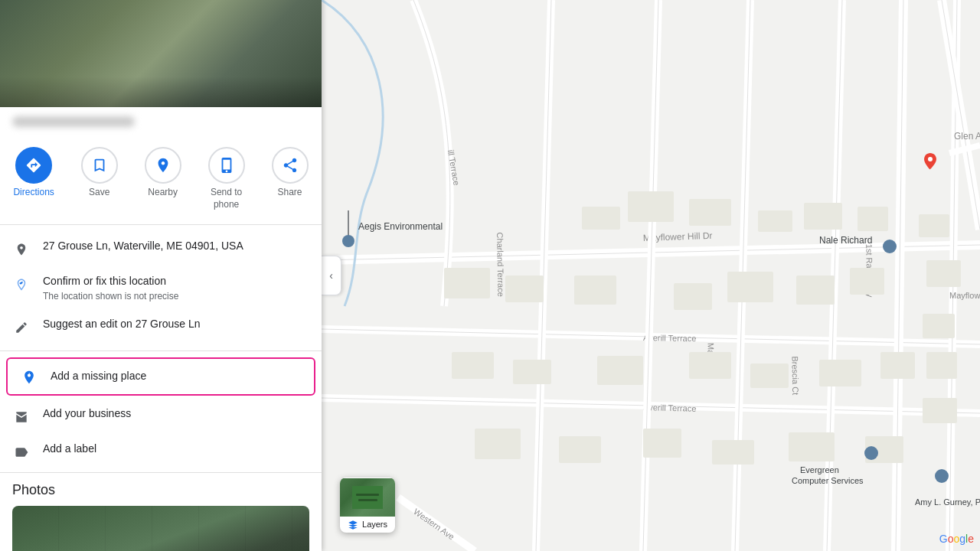 The image size is (980, 551). I want to click on edit-icon, so click(21, 328).